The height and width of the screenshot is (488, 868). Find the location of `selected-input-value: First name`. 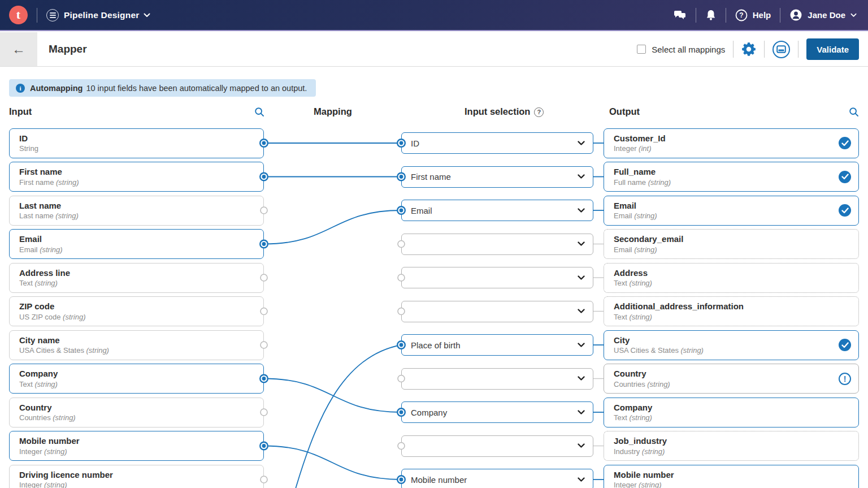

selected-input-value: First name is located at coordinates (431, 176).